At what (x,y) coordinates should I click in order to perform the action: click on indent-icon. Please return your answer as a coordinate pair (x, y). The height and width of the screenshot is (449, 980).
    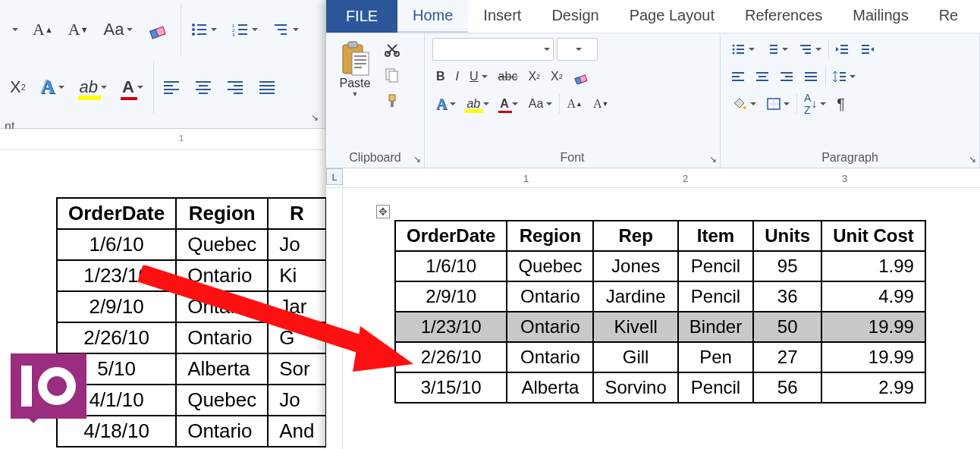
    Looking at the image, I should click on (867, 49).